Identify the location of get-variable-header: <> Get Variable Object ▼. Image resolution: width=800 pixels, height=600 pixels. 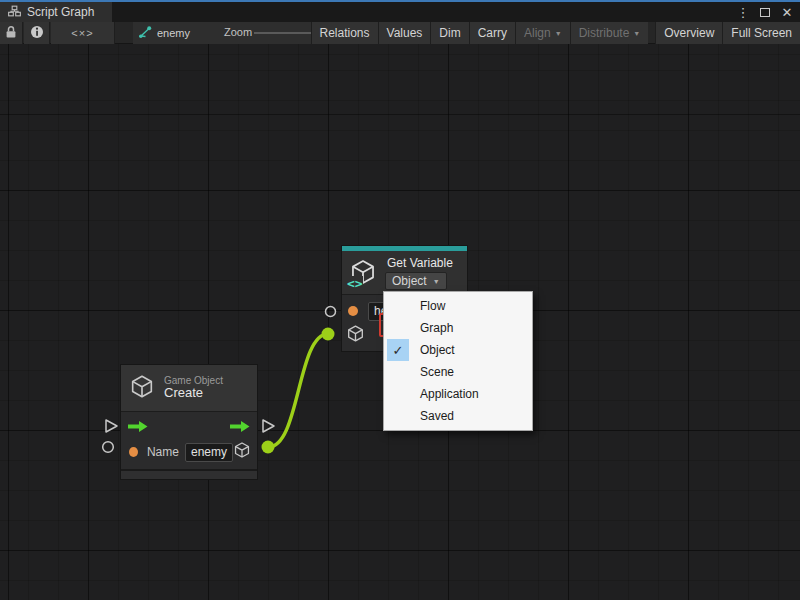
(404, 272).